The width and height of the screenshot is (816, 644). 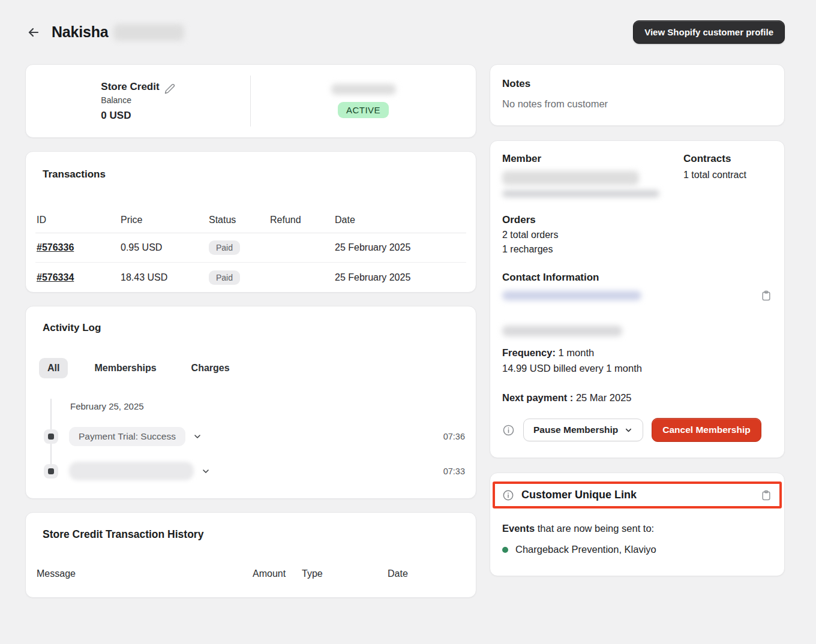 I want to click on notes-title: Notes, so click(x=637, y=84).